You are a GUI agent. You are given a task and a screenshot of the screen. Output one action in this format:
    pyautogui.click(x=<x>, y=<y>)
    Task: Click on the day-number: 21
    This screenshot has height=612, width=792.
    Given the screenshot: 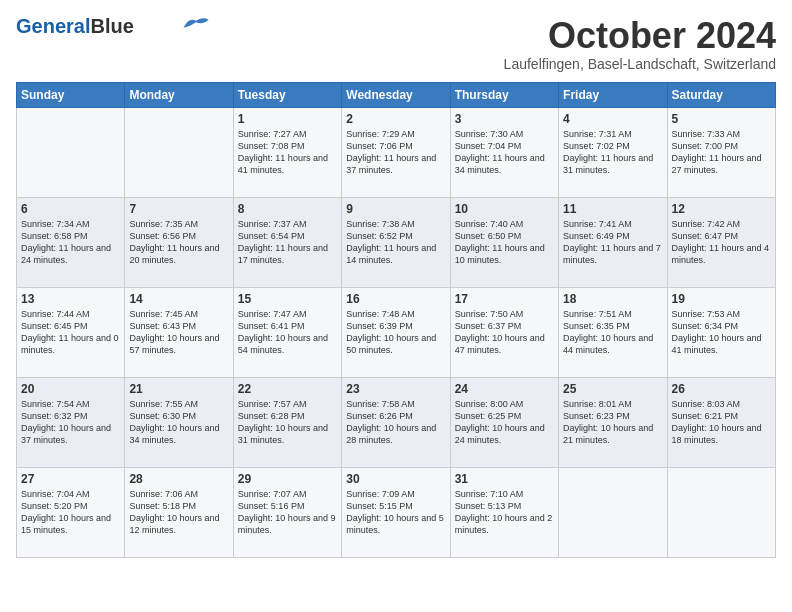 What is the action you would take?
    pyautogui.click(x=178, y=389)
    